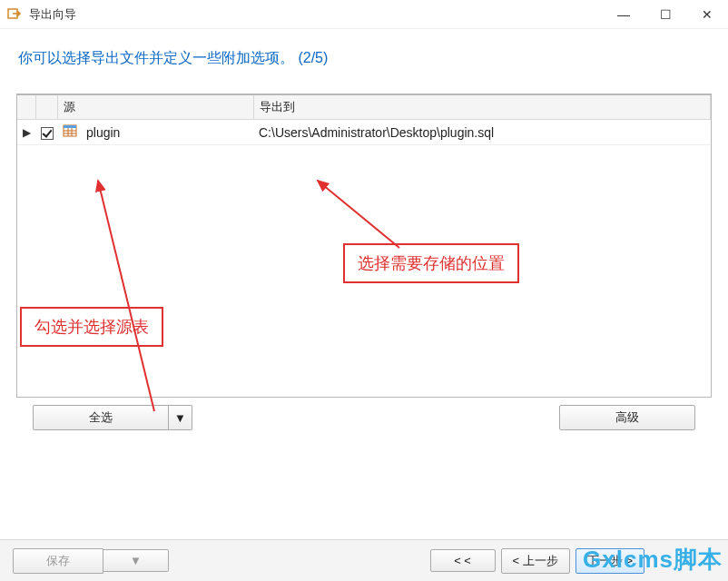 The image size is (728, 581). What do you see at coordinates (482, 107) in the screenshot?
I see `header-dest: 导出到` at bounding box center [482, 107].